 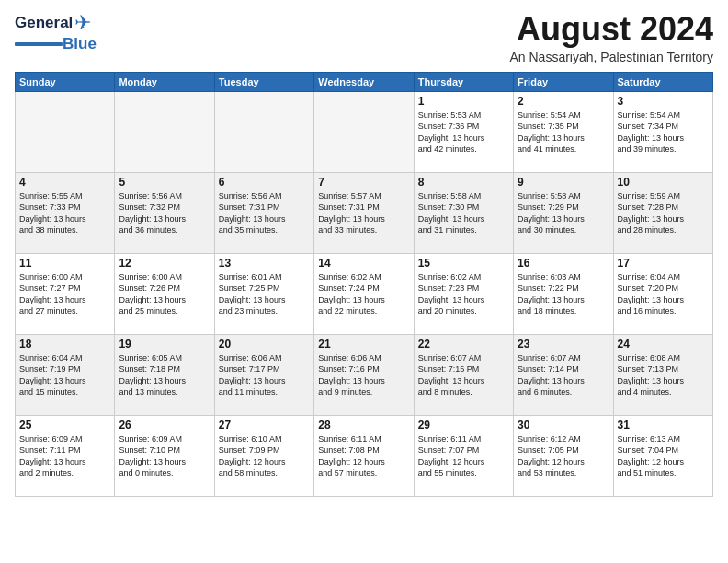 What do you see at coordinates (463, 132) in the screenshot?
I see `day-info: Sunrise: 5:53 AMSunset: 7:36 PMDaylight:…` at bounding box center [463, 132].